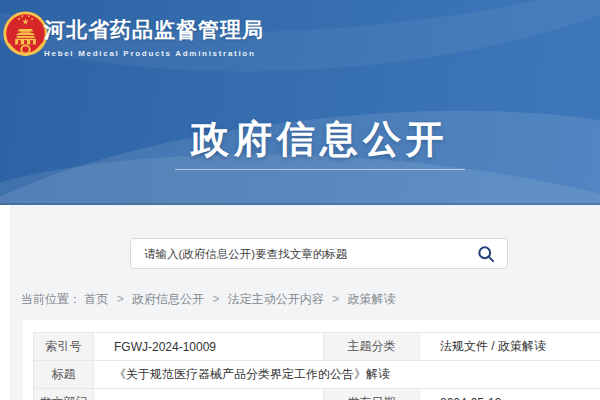 This screenshot has height=400, width=600. I want to click on page-title: 政府信息公开, so click(300, 140).